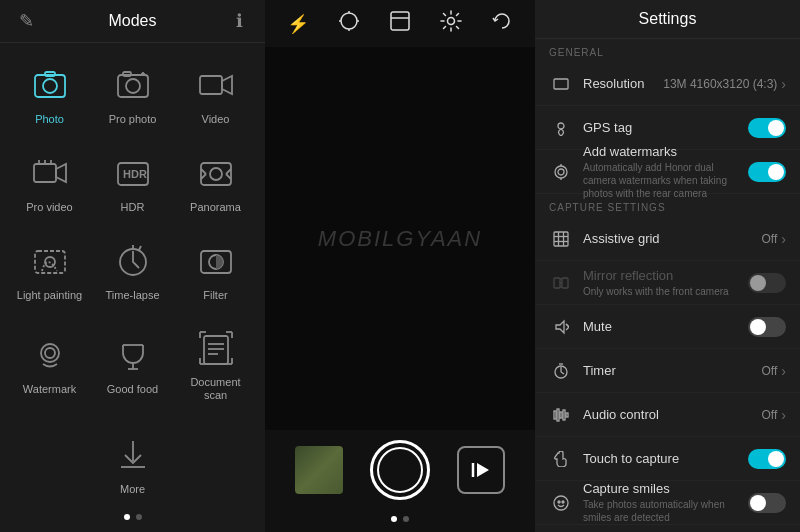  I want to click on settings-row-object-tracking: Object tracking, so click(668, 528).